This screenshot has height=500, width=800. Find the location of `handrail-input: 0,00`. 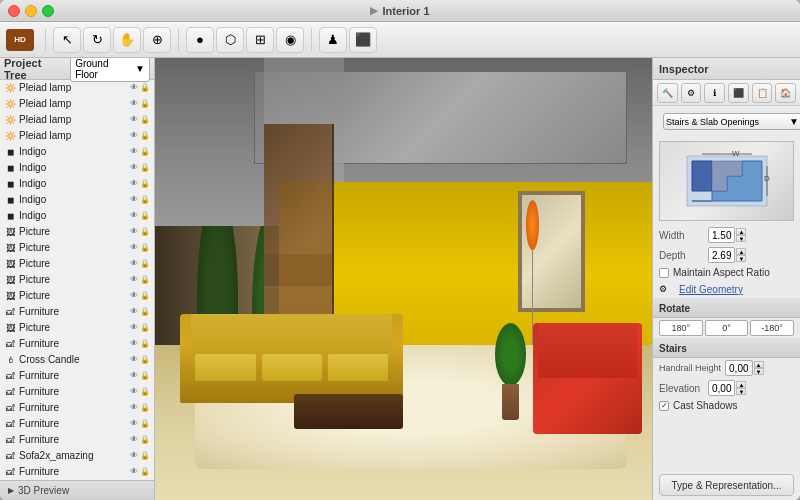

handrail-input: 0,00 is located at coordinates (738, 368).